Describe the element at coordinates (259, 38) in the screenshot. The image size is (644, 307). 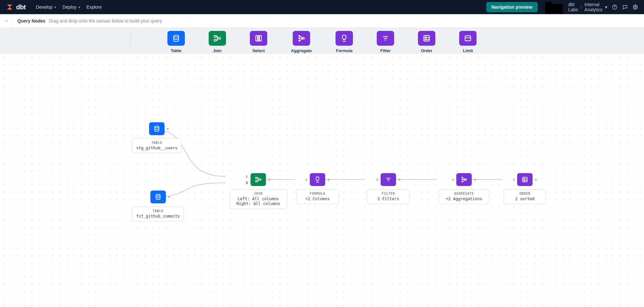
I see `select-icon` at that location.